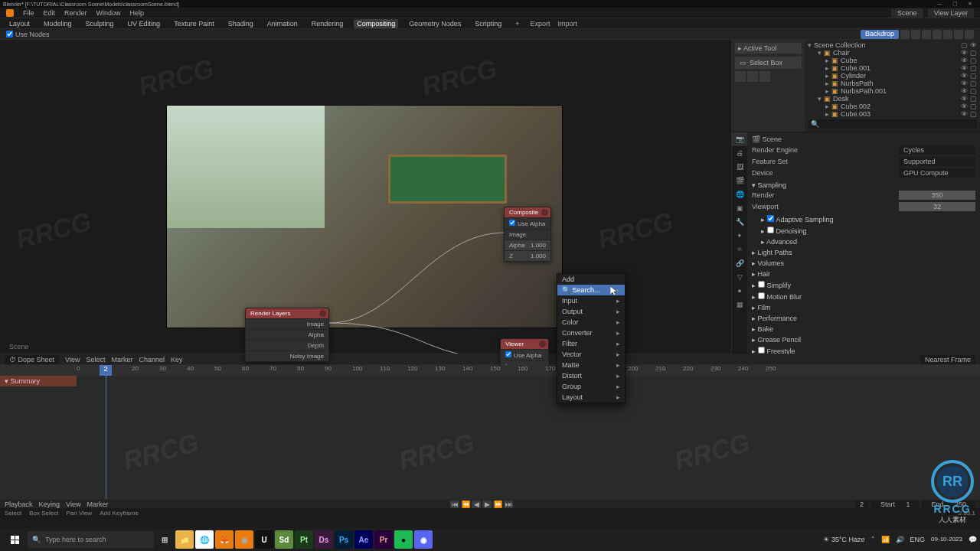  I want to click on add-distort: Distort▸, so click(591, 376).